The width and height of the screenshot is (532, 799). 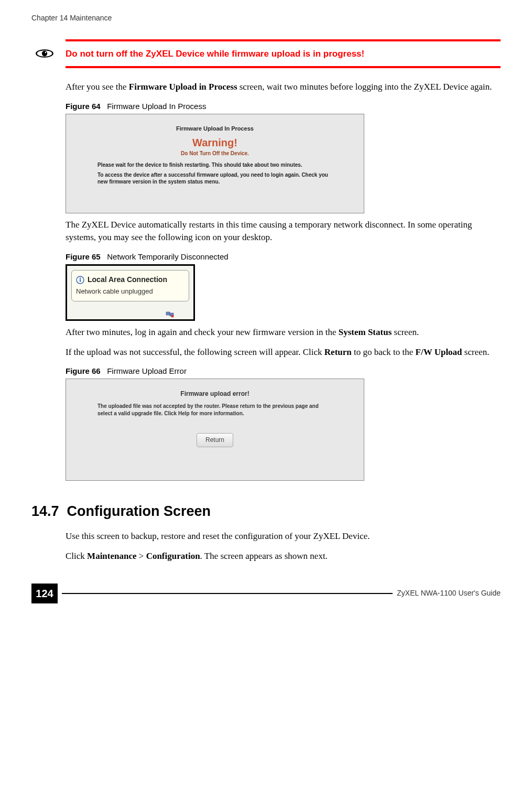 What do you see at coordinates (173, 556) in the screenshot?
I see `text-bold: Configuration` at bounding box center [173, 556].